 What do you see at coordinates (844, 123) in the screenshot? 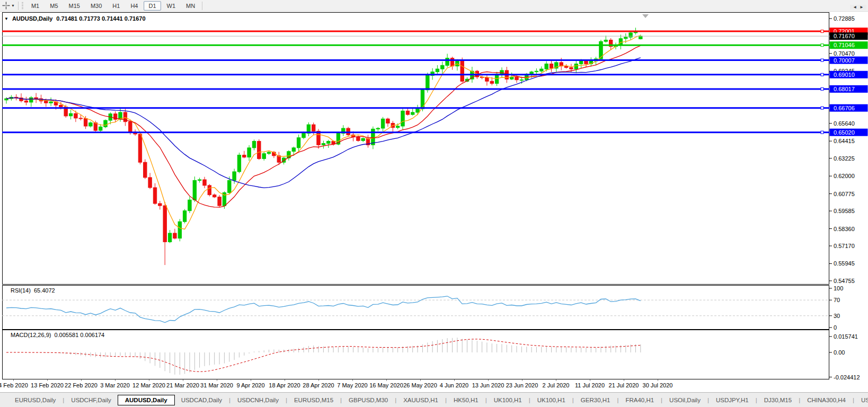
I see `svg-text: 0.65640` at bounding box center [844, 123].